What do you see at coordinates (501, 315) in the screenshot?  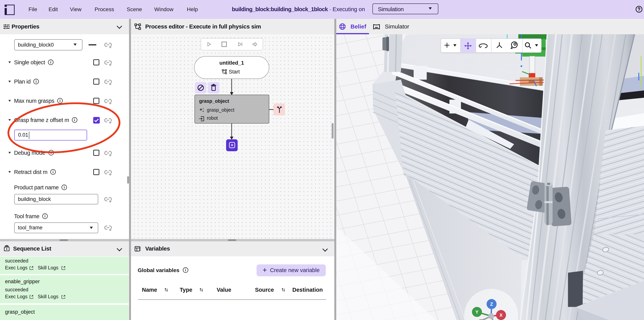 I see `svg-text: X` at bounding box center [501, 315].